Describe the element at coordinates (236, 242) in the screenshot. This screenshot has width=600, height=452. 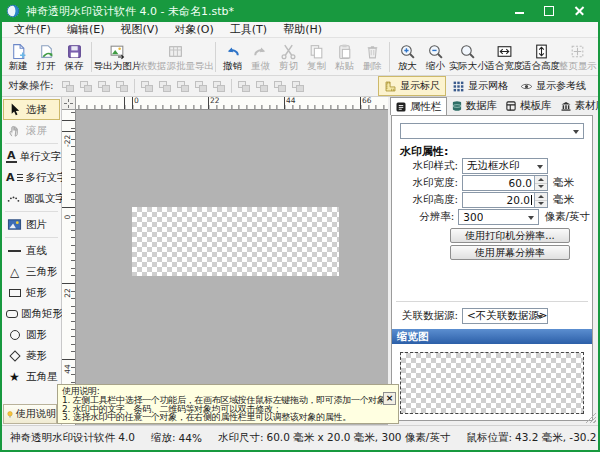
I see `watermark-area` at that location.